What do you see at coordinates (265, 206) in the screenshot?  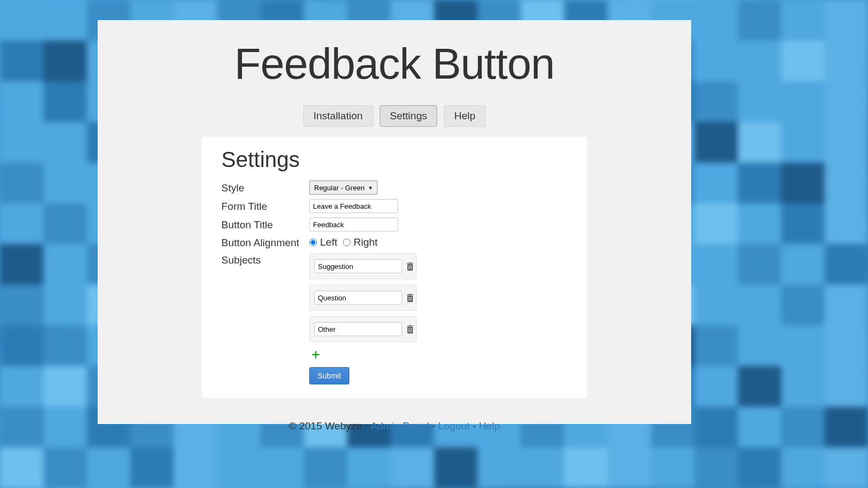 I see `label-form-title: Form Title` at bounding box center [265, 206].